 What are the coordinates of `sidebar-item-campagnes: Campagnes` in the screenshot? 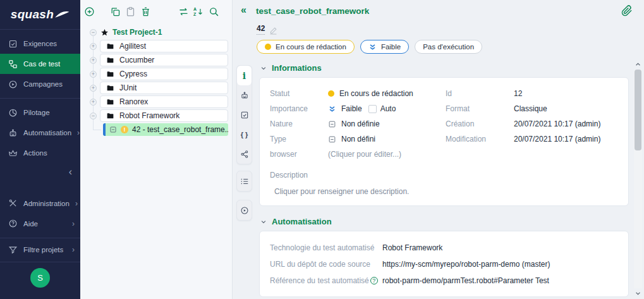 It's located at (40, 84).